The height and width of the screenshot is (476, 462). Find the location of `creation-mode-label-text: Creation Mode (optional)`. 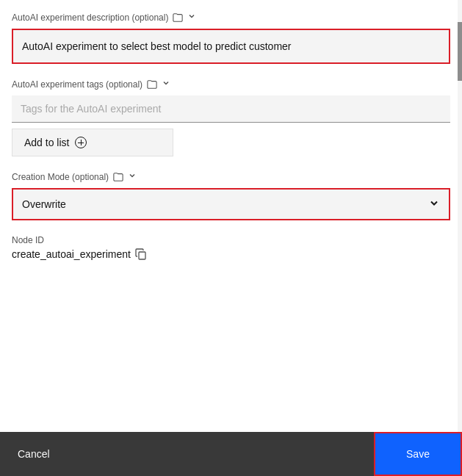

creation-mode-label-text: Creation Mode (optional) is located at coordinates (60, 177).